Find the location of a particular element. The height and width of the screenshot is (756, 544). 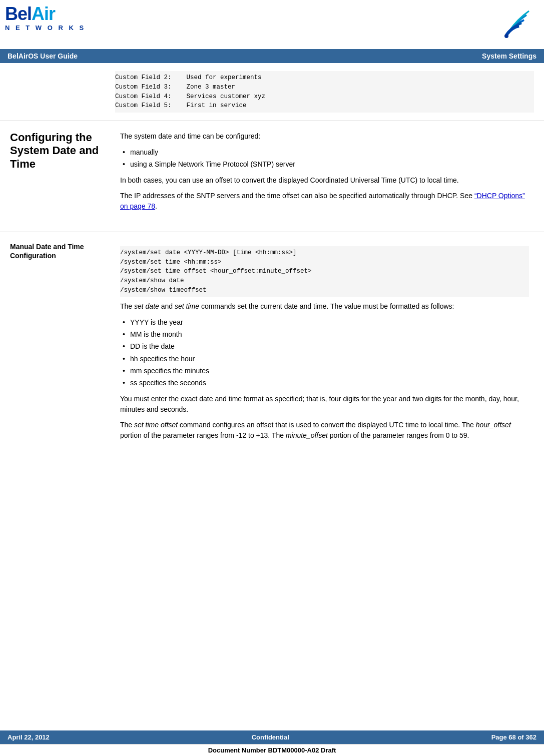

section2-para1: The set date and set time commands set t… is located at coordinates (324, 306).